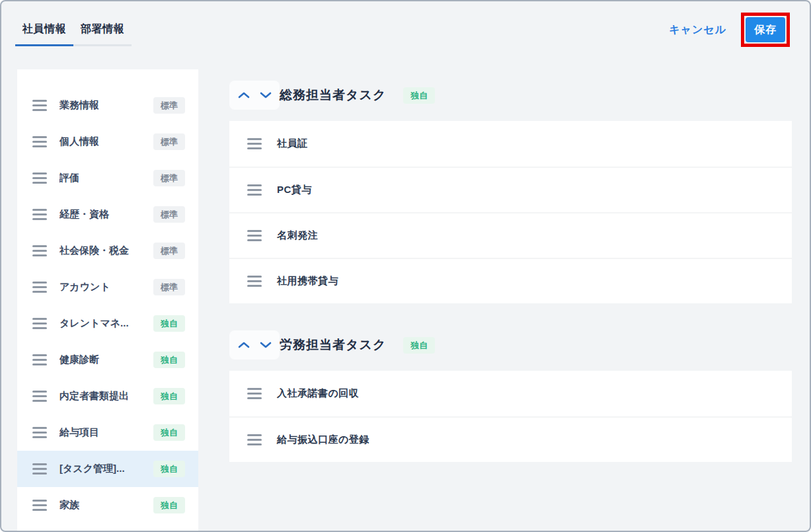 The width and height of the screenshot is (811, 532). I want to click on task-label: 社員証, so click(292, 144).